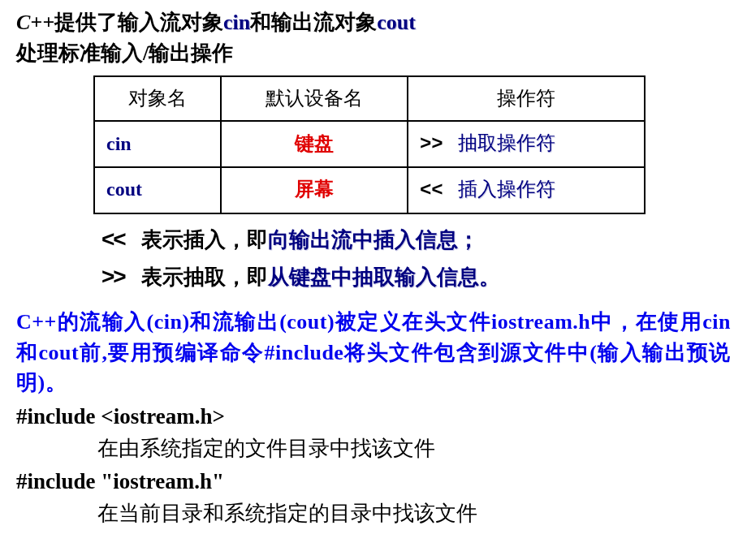 This screenshot has width=747, height=560. Describe the element at coordinates (374, 482) in the screenshot. I see `include-quote-code: #include "iostream.h"` at that location.